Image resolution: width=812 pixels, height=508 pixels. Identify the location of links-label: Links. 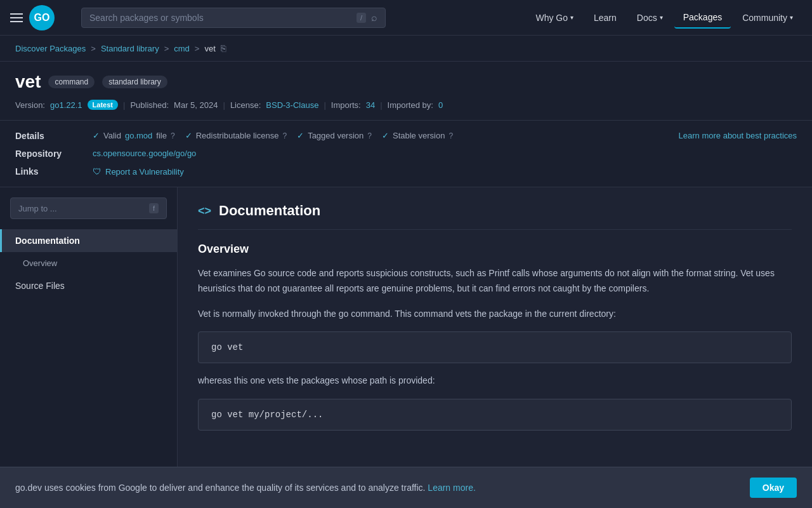
(44, 171).